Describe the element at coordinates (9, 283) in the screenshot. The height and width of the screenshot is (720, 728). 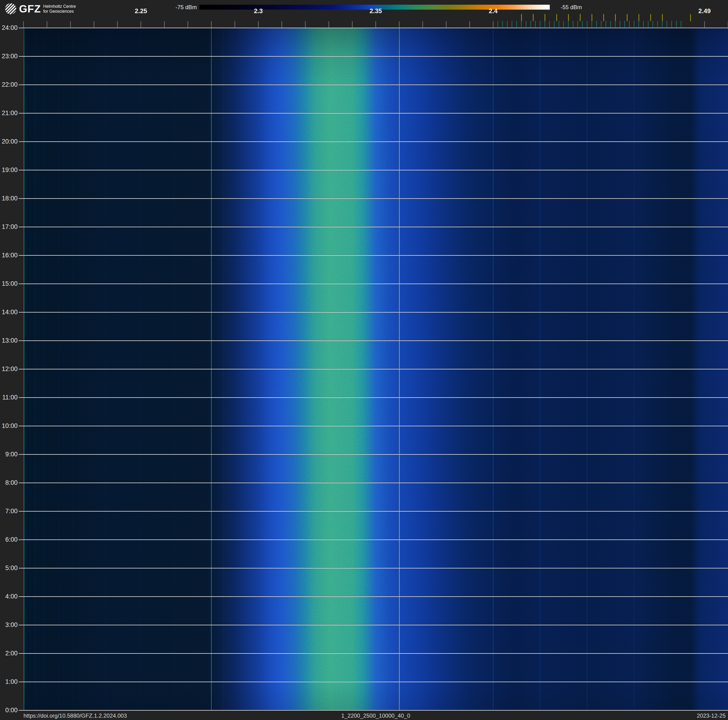
I see `hour-label: 15:00` at that location.